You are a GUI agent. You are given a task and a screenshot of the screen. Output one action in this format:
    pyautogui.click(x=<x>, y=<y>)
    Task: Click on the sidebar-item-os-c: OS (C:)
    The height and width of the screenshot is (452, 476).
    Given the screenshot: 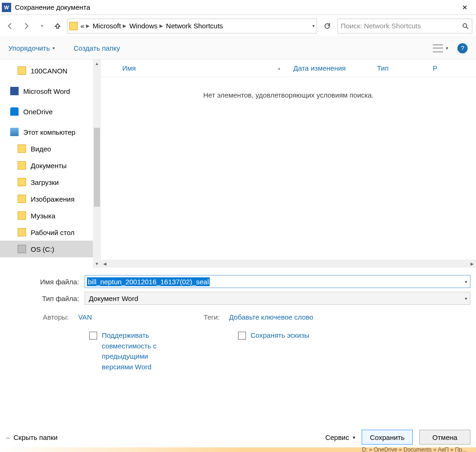 What is the action you would take?
    pyautogui.click(x=46, y=249)
    